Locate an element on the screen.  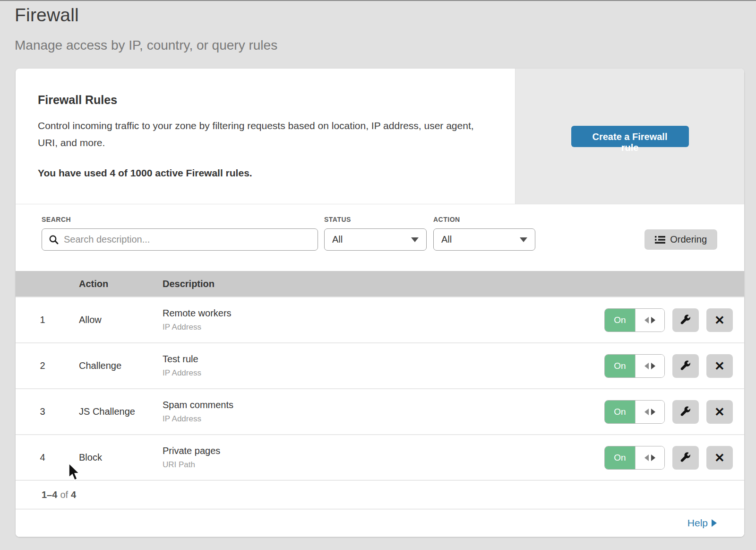
rule-priority: 2 is located at coordinates (47, 366).